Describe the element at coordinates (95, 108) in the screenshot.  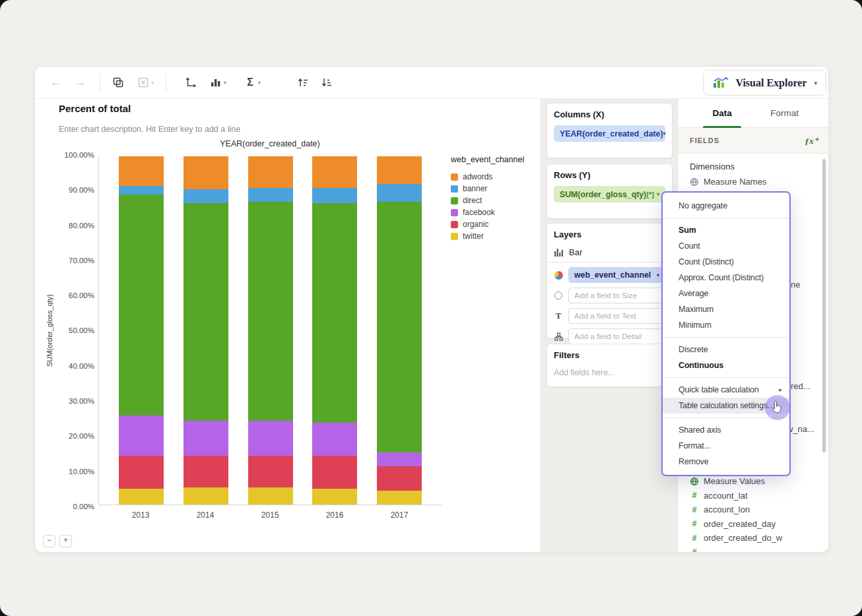
I see `page-title: Percent of total` at that location.